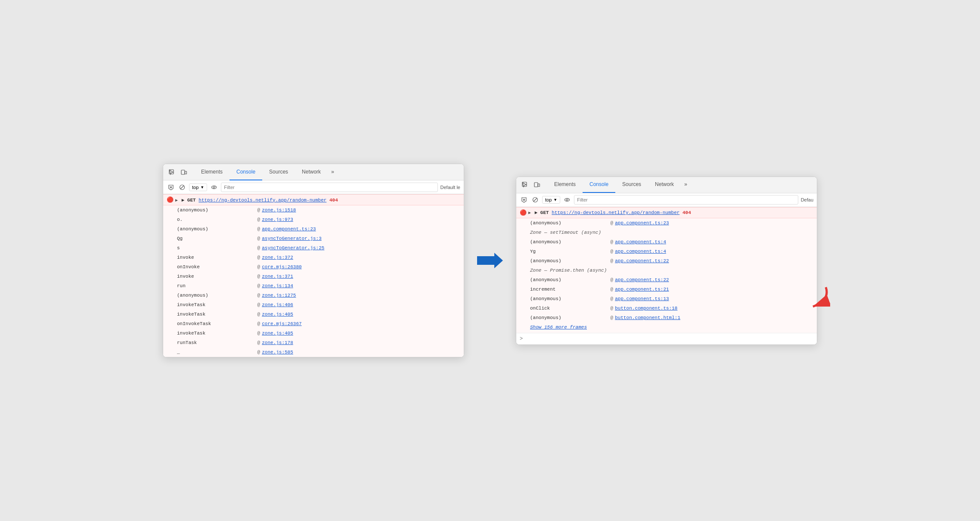  I want to click on right-stack-frame: (anonymous) @ app.component.ts:13, so click(667, 299).